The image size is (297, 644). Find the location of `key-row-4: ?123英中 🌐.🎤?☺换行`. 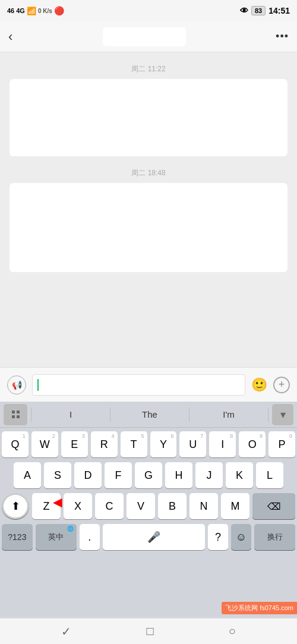

key-row-4: ?123英中 🌐.🎤?☺换行 is located at coordinates (148, 537).